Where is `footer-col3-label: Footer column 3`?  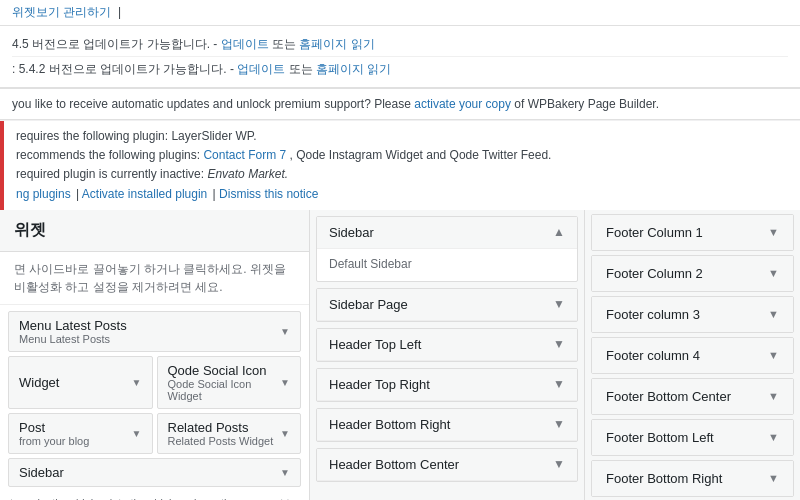
footer-col3-label: Footer column 3 is located at coordinates (653, 314).